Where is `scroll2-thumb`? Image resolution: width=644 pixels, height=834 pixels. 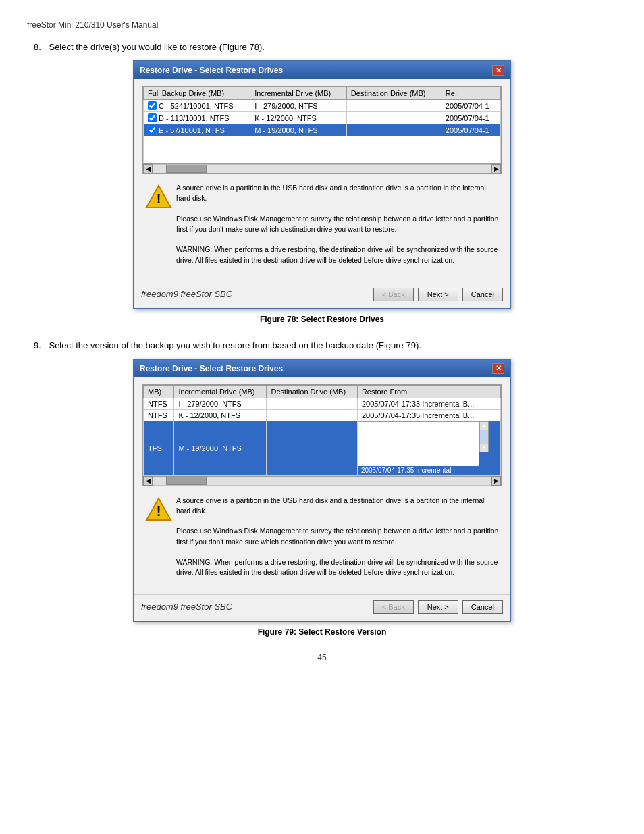 scroll2-thumb is located at coordinates (186, 481).